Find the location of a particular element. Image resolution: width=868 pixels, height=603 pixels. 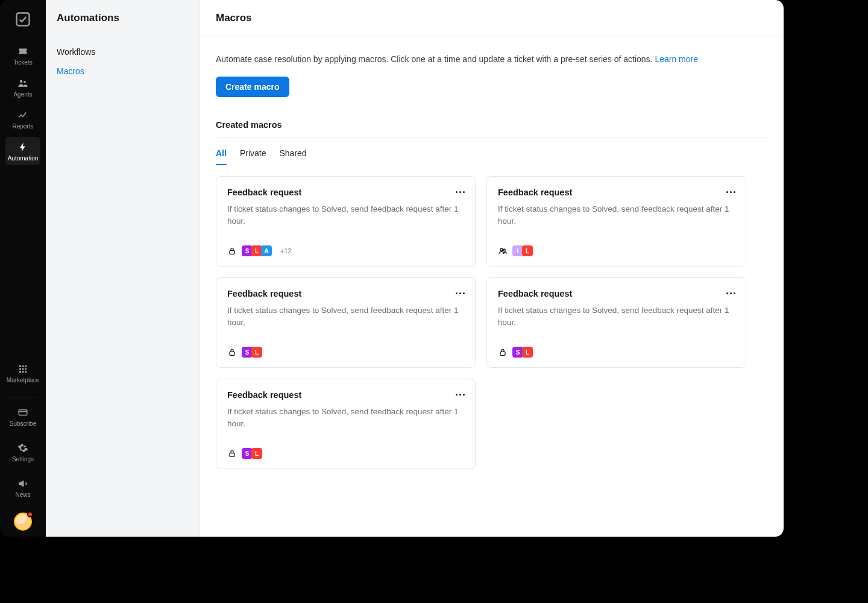

rail-item-marketplace: Marketplace is located at coordinates (23, 373).